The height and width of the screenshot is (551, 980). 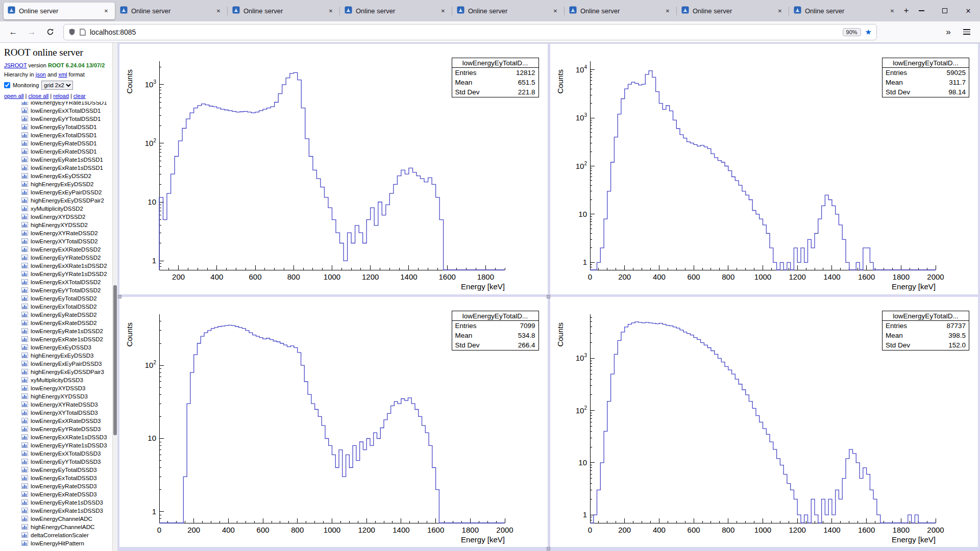 I want to click on tree-item: deltaCorrelationScaler, so click(x=58, y=535).